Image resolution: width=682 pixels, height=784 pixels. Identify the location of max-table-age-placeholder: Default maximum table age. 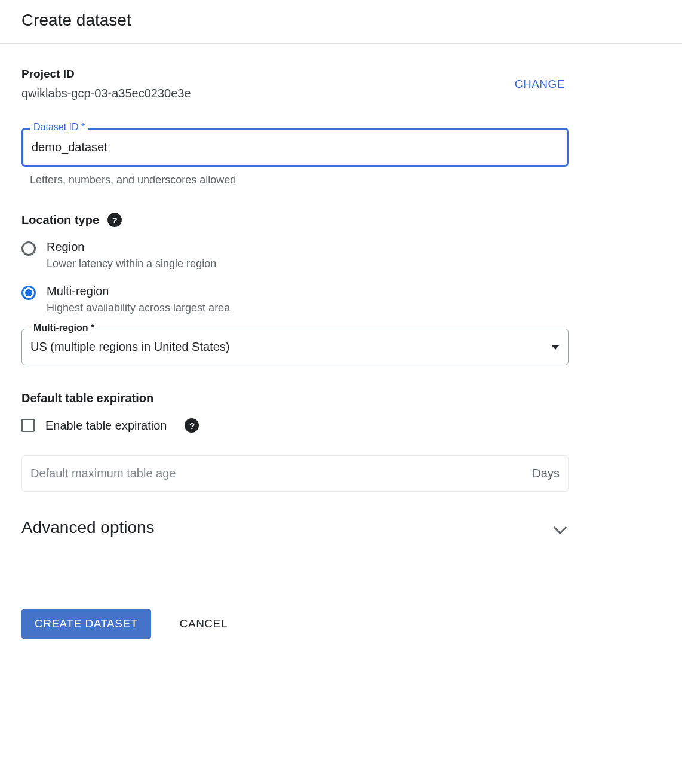
(103, 473).